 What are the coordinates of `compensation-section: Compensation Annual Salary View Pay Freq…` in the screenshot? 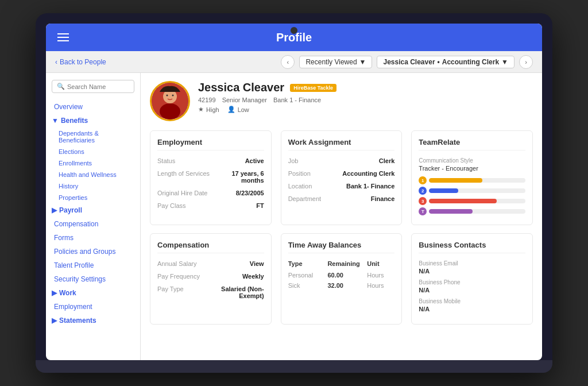 It's located at (211, 279).